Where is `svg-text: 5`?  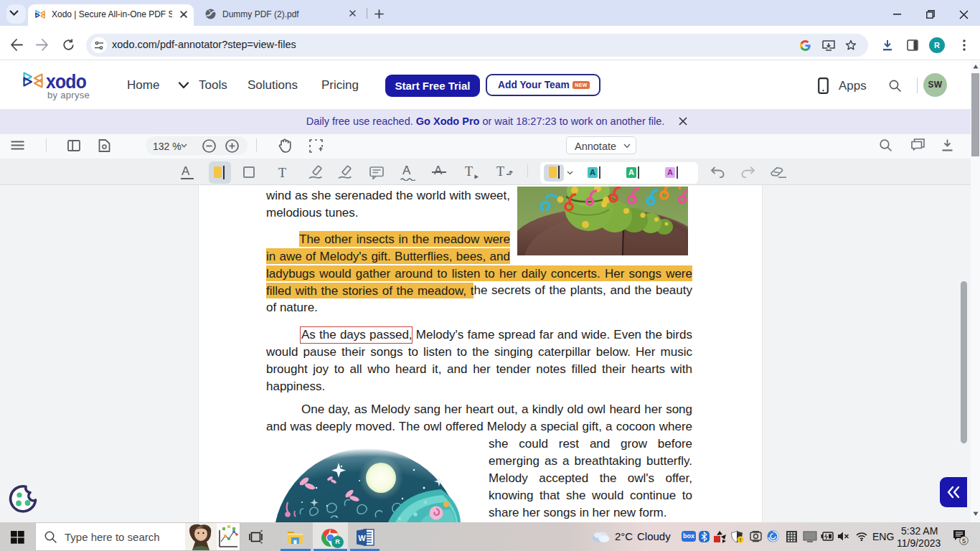 svg-text: 5 is located at coordinates (964, 541).